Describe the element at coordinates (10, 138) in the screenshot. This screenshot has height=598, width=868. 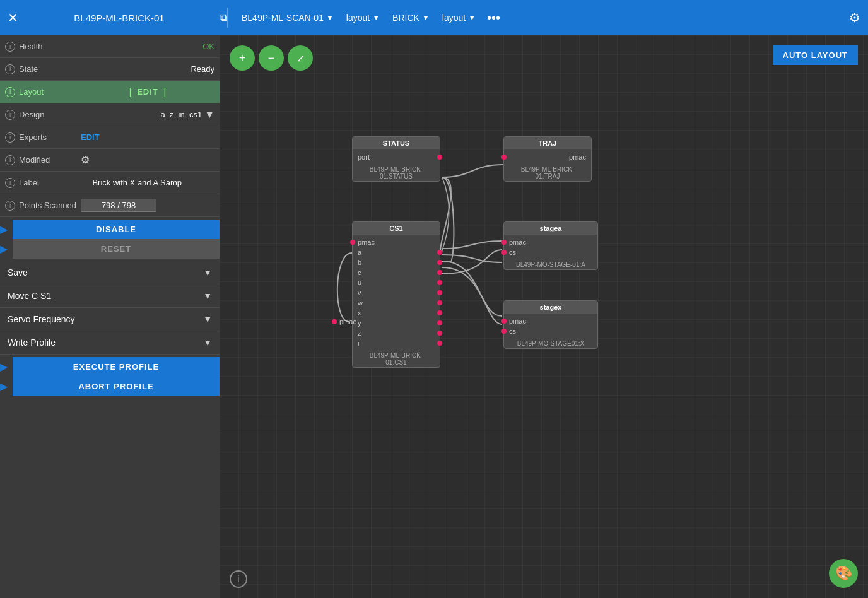
I see `exports-info-icon: i` at that location.